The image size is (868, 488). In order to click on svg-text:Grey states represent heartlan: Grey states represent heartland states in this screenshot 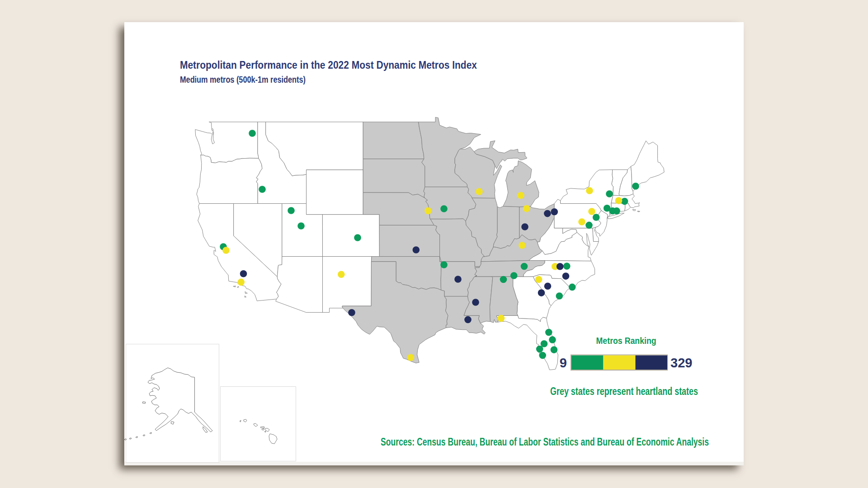, I will do `click(624, 391)`.